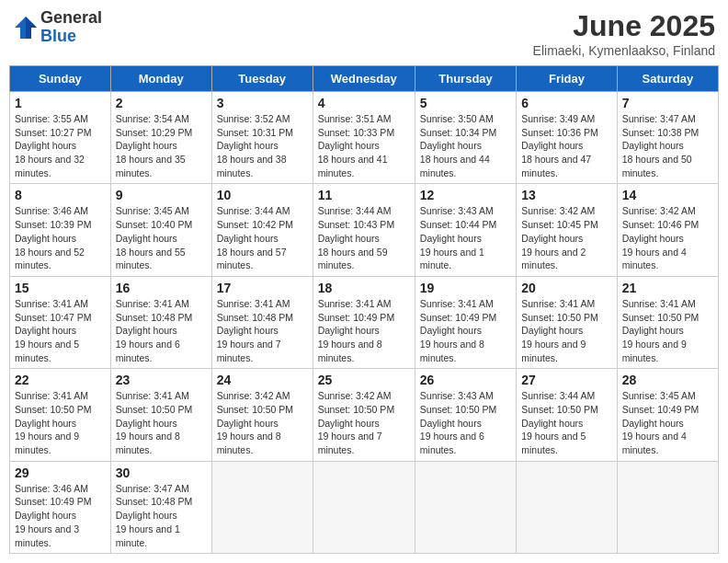 This screenshot has height=563, width=728. What do you see at coordinates (667, 138) in the screenshot?
I see `calendar-cell: 7Sunrise: 3:47 AMSunset: 10:38 PMDayligh…` at bounding box center [667, 138].